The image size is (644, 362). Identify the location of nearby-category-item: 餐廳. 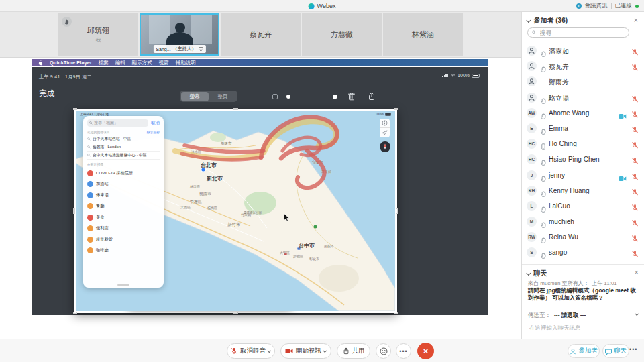
(123, 206).